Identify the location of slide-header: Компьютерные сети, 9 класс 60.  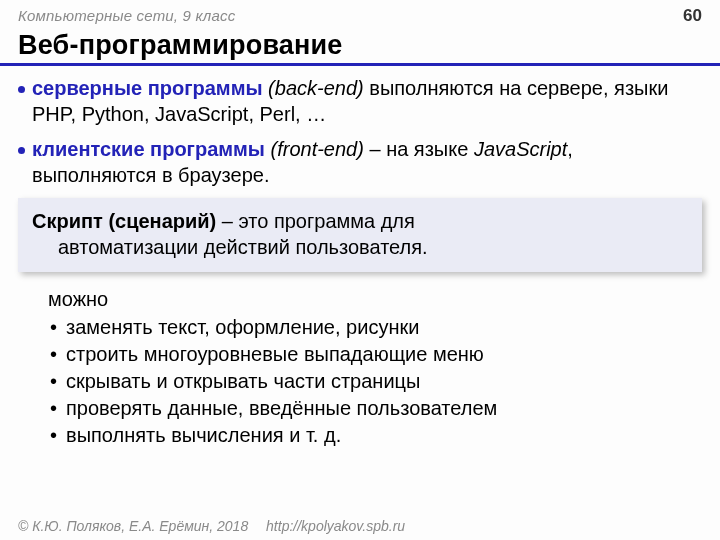
(360, 13).